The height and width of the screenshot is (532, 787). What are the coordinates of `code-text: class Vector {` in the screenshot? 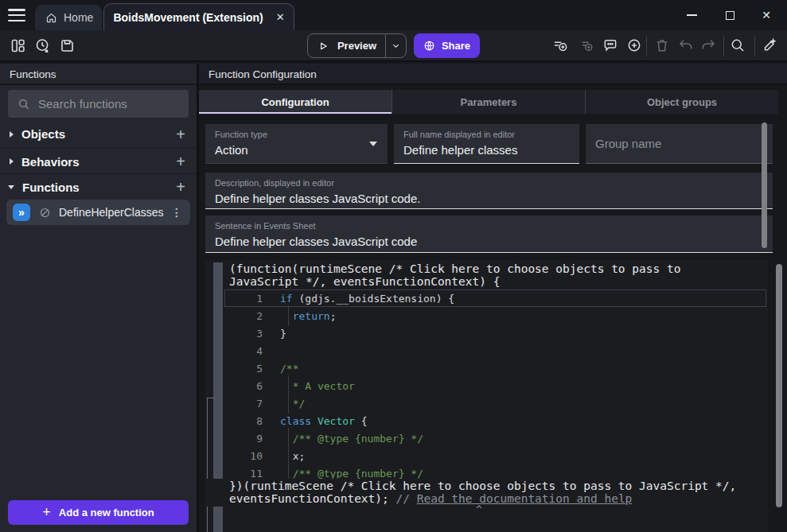 It's located at (321, 421).